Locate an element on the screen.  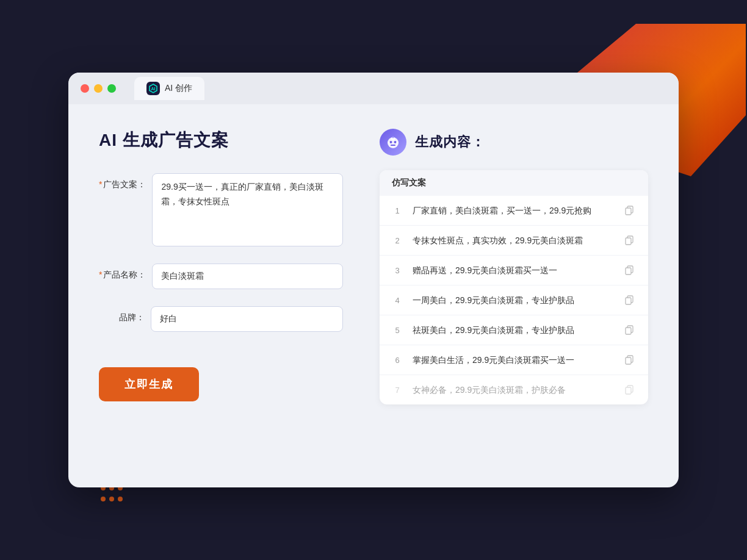
tab-title-text: AI 创作 is located at coordinates (178, 88).